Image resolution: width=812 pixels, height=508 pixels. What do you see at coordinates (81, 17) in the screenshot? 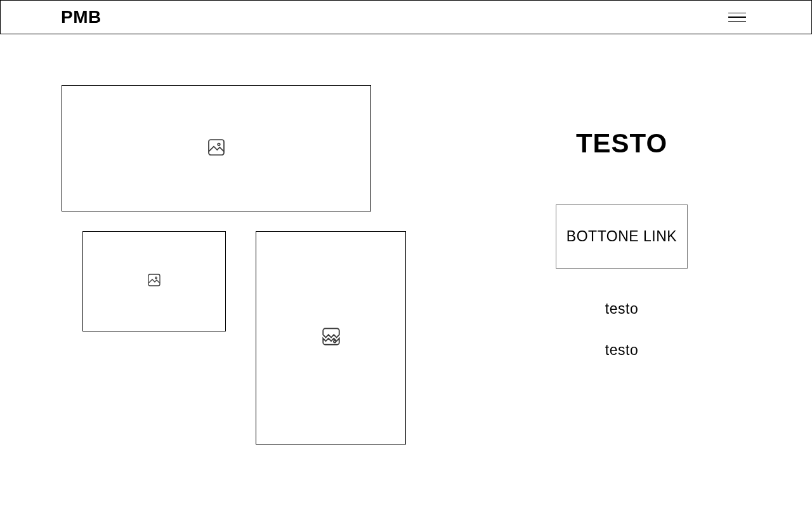
I see `site-logo: PMB` at bounding box center [81, 17].